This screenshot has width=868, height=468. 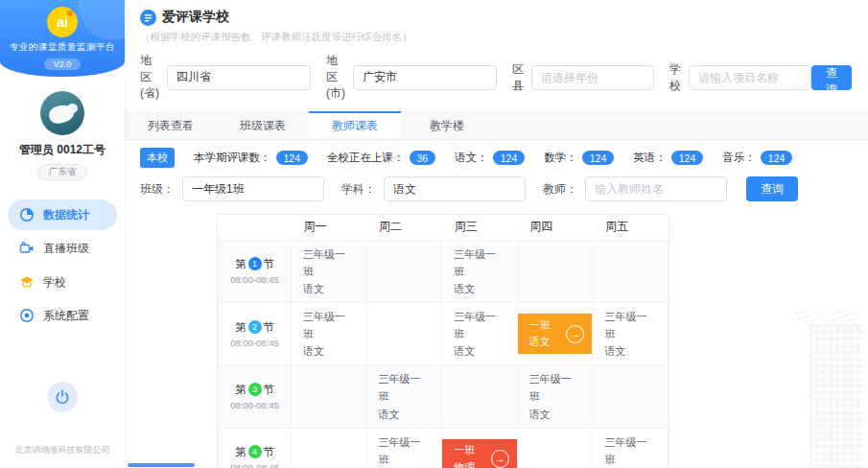 I want to click on period-number-badge: 2, so click(x=255, y=327).